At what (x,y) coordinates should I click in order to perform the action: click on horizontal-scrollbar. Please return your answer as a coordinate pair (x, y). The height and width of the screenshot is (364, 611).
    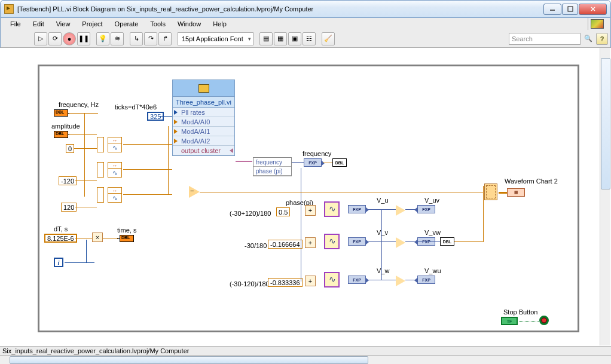
    Looking at the image, I should click on (306, 360).